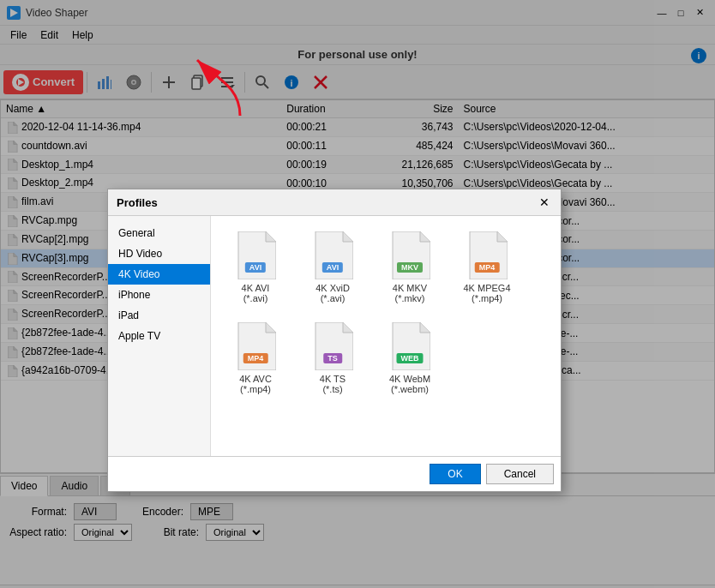 The width and height of the screenshot is (715, 588). Describe the element at coordinates (410, 255) in the screenshot. I see `format-file-icon: MKV` at that location.